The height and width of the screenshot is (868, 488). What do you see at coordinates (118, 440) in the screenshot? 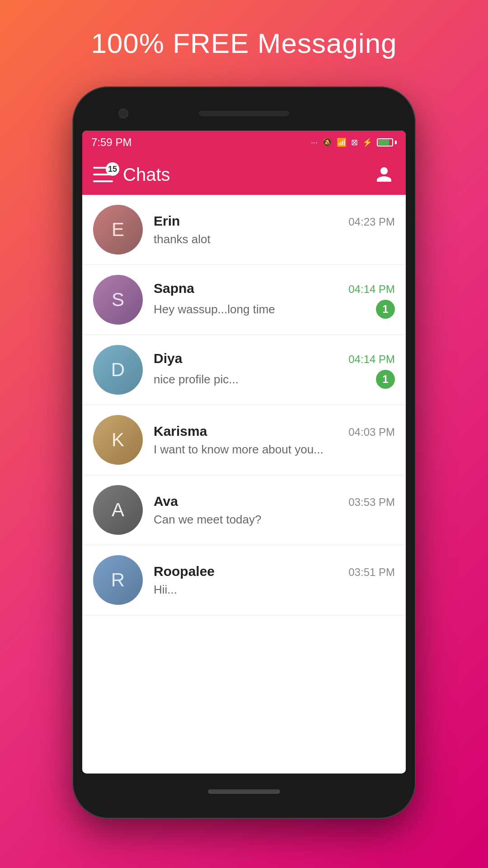
I see `avatar-karisma: K` at bounding box center [118, 440].